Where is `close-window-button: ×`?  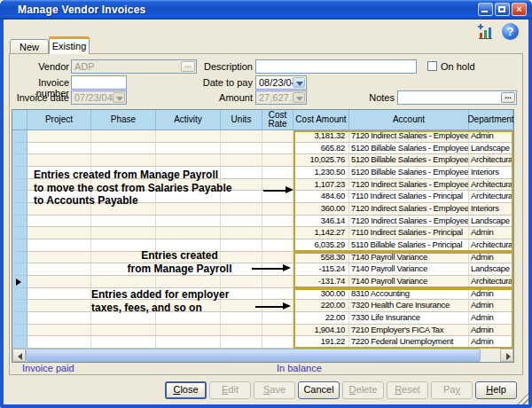 close-window-button: × is located at coordinates (520, 9).